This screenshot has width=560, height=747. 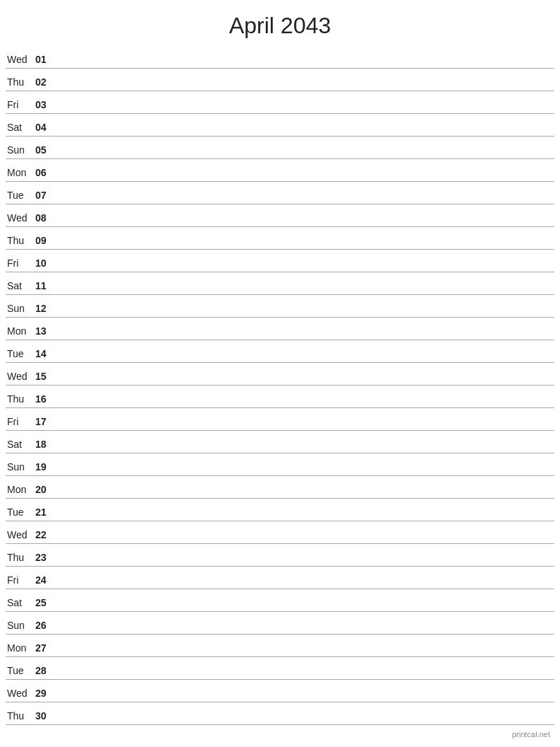 I want to click on calendar-row: Mon20, so click(x=280, y=487).